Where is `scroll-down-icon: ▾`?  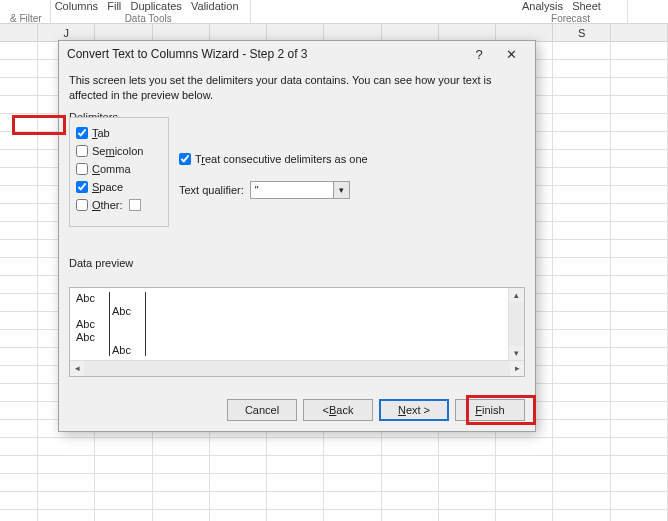 scroll-down-icon: ▾ is located at coordinates (516, 353).